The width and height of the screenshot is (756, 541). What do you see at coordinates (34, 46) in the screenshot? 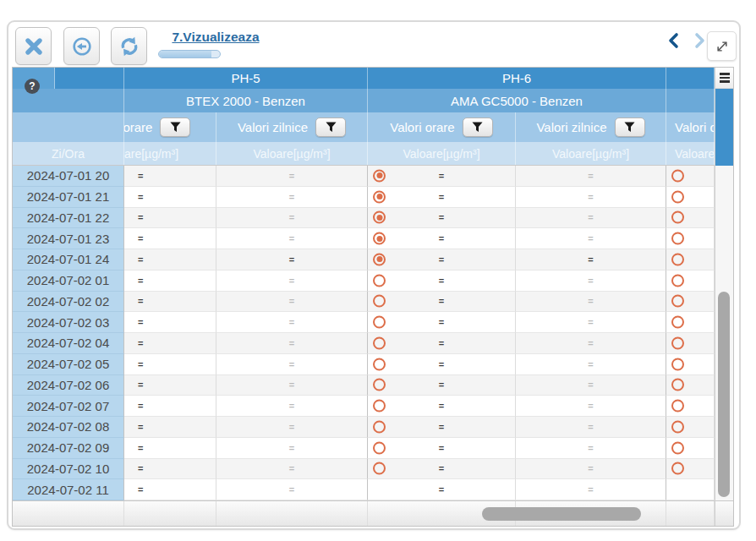
I see `close-x-icon` at bounding box center [34, 46].